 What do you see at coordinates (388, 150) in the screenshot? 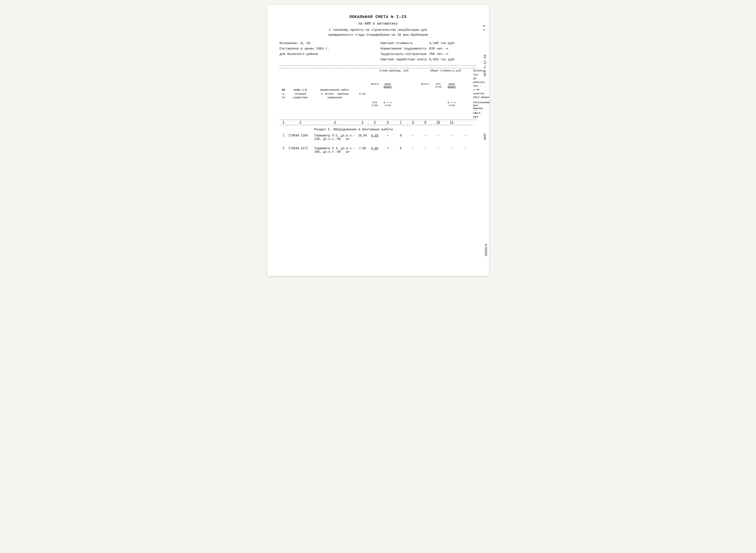
I see `row2-unit-mach: =` at bounding box center [388, 150].